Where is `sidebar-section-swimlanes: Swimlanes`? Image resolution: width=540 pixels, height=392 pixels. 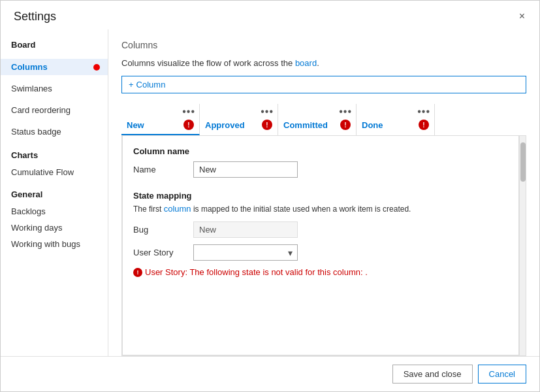 sidebar-section-swimlanes: Swimlanes is located at coordinates (54, 89).